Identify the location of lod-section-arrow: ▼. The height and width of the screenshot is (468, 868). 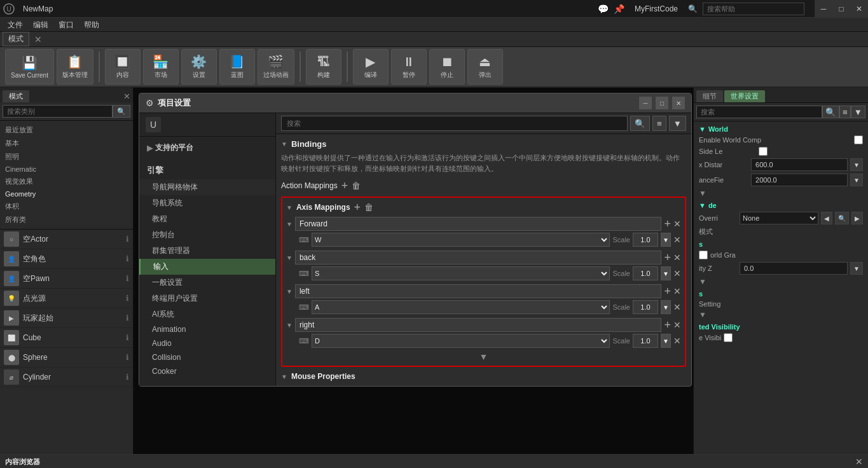
(702, 205).